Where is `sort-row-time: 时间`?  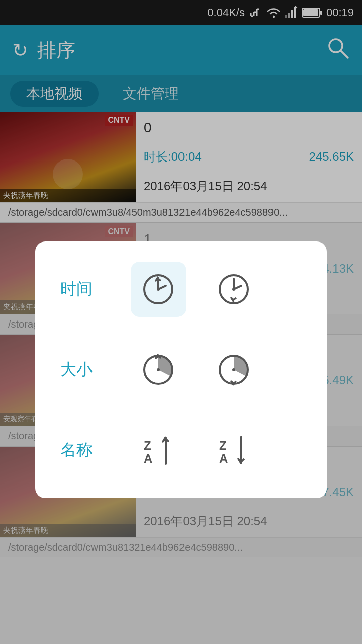 sort-row-time: 时间 is located at coordinates (181, 289).